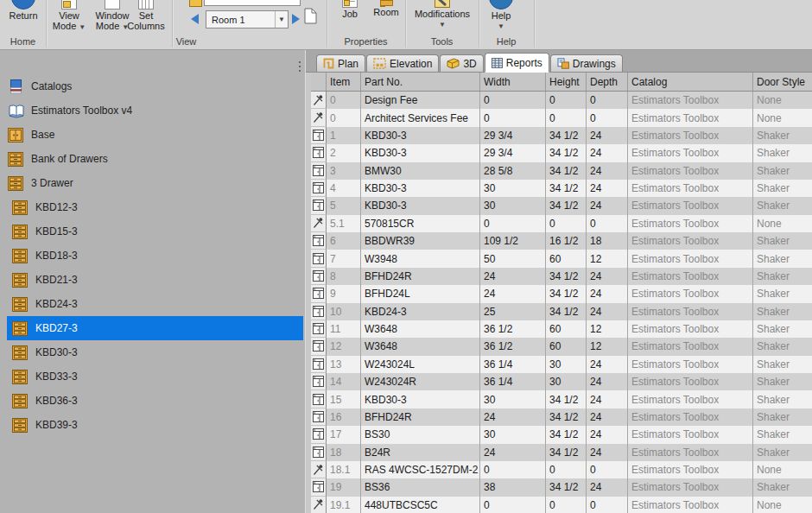 This screenshot has width=812, height=513. Describe the element at coordinates (152, 401) in the screenshot. I see `sidebar-item-kbd36-3: KBD36-3` at that location.